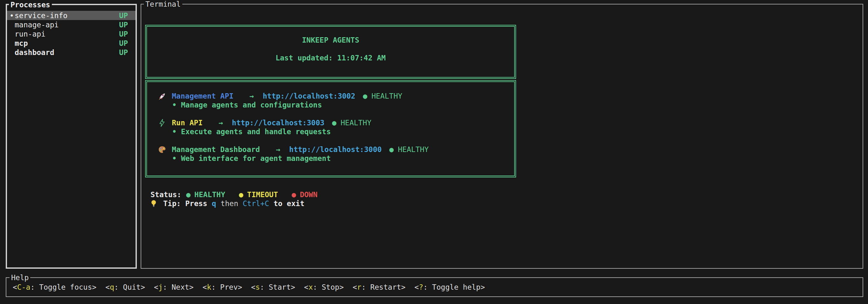  I want to click on shortcut-toggle-help: <?: Toggle help>, so click(450, 287).